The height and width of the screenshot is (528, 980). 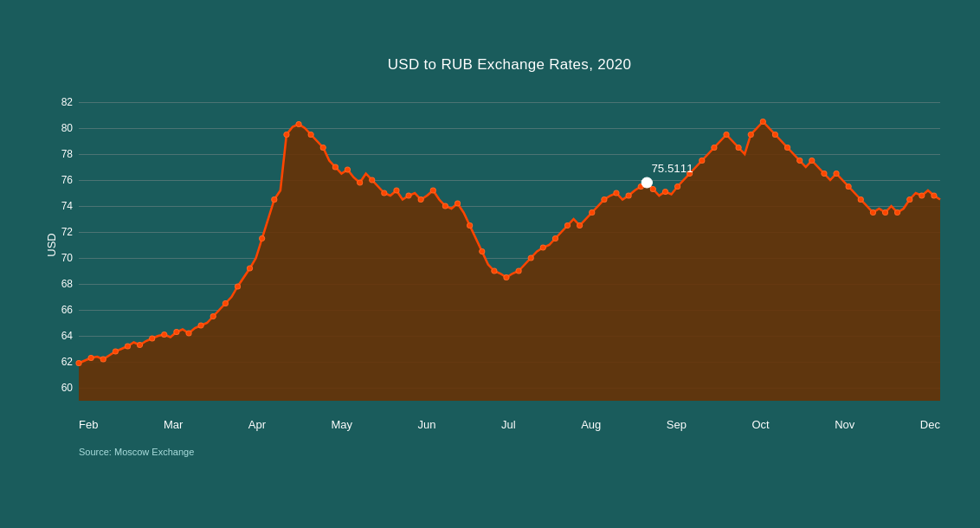 I want to click on source-text: Source: Moscow Exchange, so click(x=137, y=452).